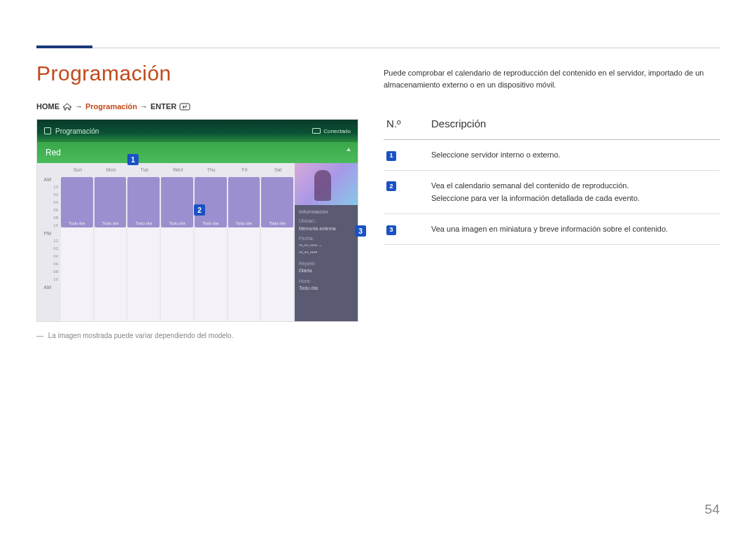  I want to click on info-time-val: Todo día, so click(326, 288).